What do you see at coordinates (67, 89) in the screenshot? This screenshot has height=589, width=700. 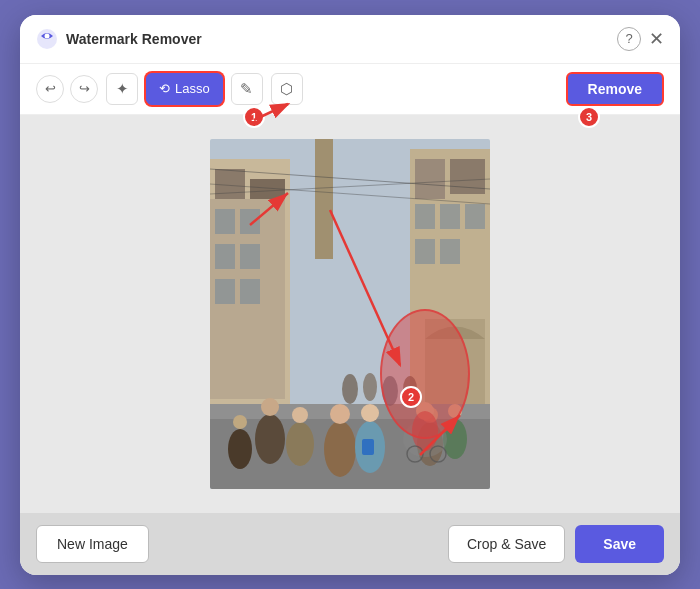 I see `nav-group: ↩ ↪` at bounding box center [67, 89].